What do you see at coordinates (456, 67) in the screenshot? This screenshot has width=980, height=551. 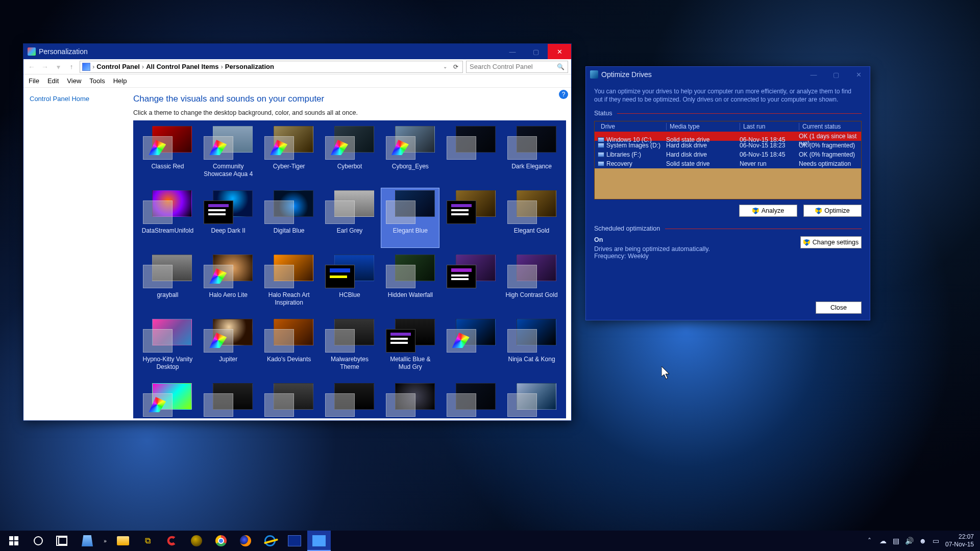 I see `refresh-icon: ⟳` at bounding box center [456, 67].